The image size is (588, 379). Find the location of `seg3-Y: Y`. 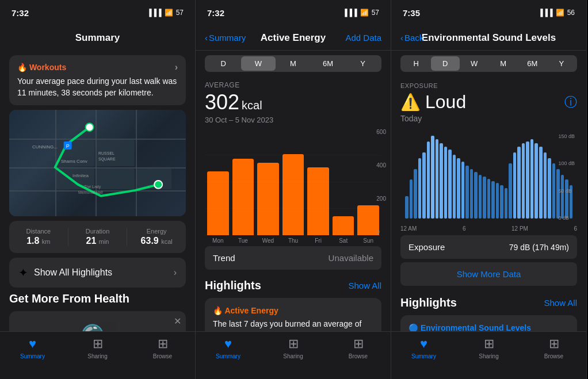

seg3-Y: Y is located at coordinates (562, 63).